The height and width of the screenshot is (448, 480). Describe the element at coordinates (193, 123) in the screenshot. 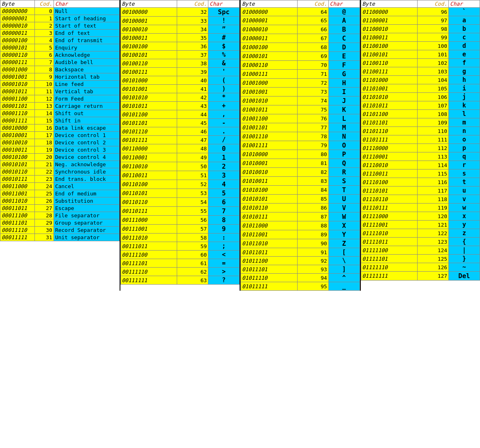

I see `cell-code: 45` at that location.